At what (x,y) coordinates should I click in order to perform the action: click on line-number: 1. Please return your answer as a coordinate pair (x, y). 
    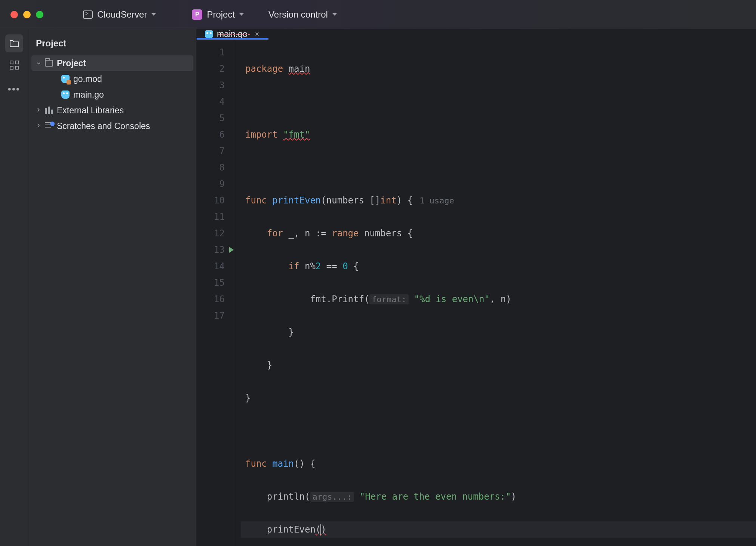
    Looking at the image, I should click on (216, 52).